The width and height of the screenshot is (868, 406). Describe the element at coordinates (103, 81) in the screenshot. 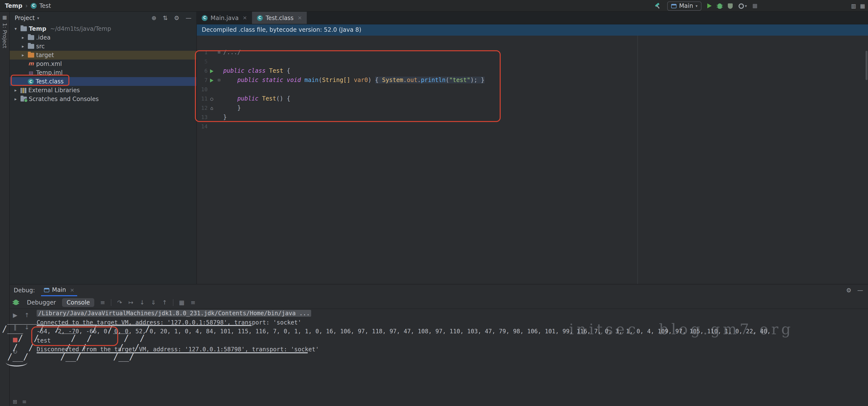

I see `tree-item-test-class: Test.class` at that location.